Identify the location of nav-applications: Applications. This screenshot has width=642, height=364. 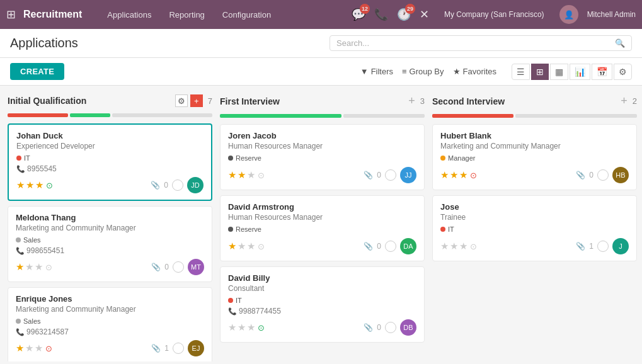
(129, 14).